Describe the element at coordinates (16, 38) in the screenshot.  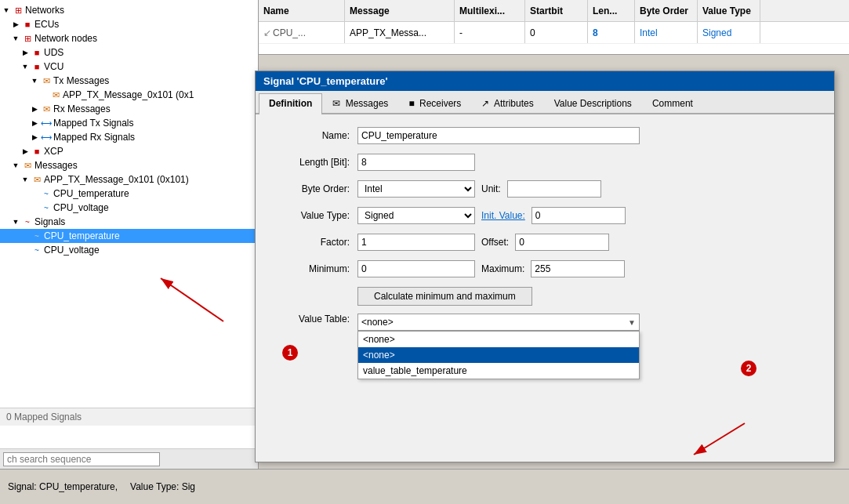
I see `expand-network-nodes: ▼` at that location.